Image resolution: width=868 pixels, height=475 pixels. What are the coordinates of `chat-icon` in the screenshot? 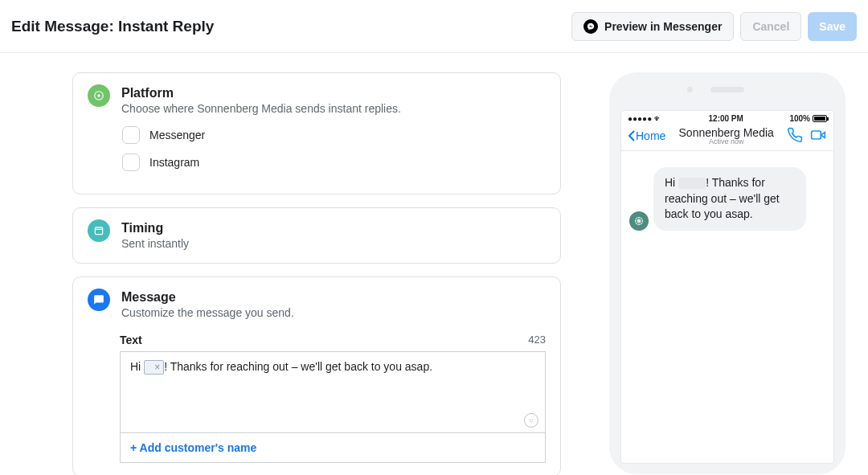 It's located at (99, 300).